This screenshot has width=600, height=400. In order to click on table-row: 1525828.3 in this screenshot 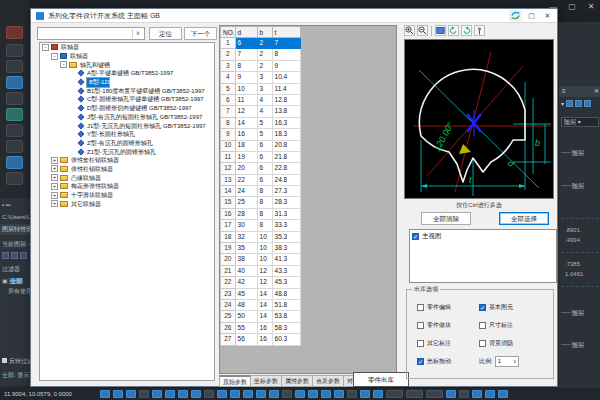, I will do `click(261, 202)`.